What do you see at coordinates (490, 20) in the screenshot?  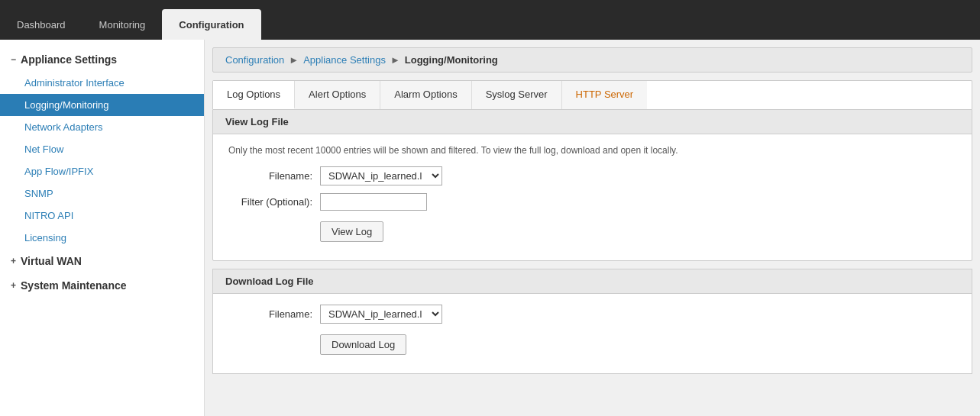 I see `top-nav: Dashboard Monitoring Configuration` at bounding box center [490, 20].